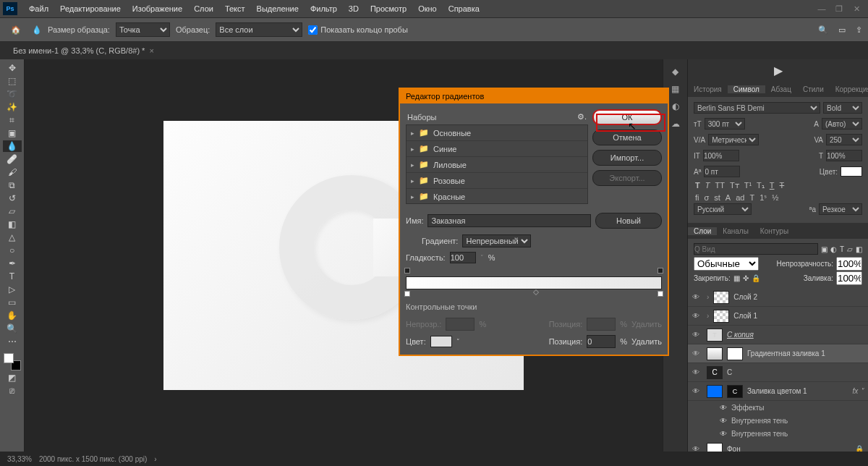  I want to click on zoom-tool: 🔍, so click(12, 329).